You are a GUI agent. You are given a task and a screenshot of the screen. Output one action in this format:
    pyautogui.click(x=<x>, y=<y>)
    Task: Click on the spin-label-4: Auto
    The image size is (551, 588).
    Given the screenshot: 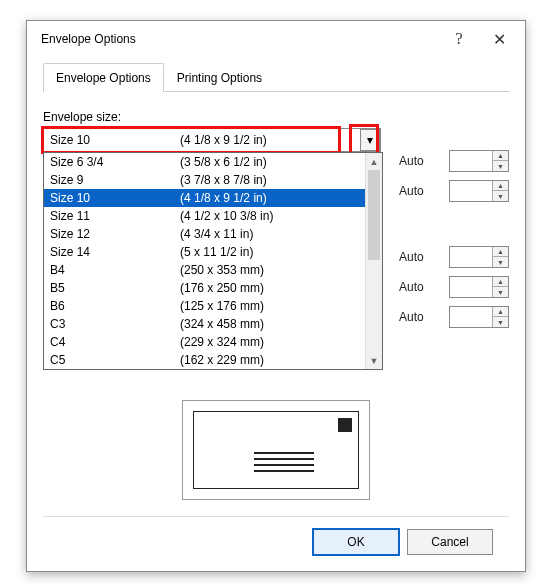 What is the action you would take?
    pyautogui.click(x=424, y=317)
    